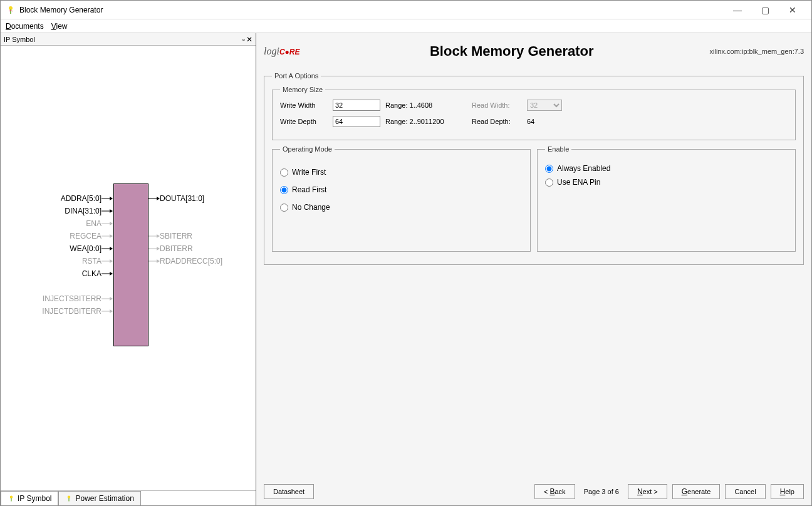 Image resolution: width=812 pixels, height=506 pixels. What do you see at coordinates (60, 26) in the screenshot?
I see `menu-view: View` at bounding box center [60, 26].